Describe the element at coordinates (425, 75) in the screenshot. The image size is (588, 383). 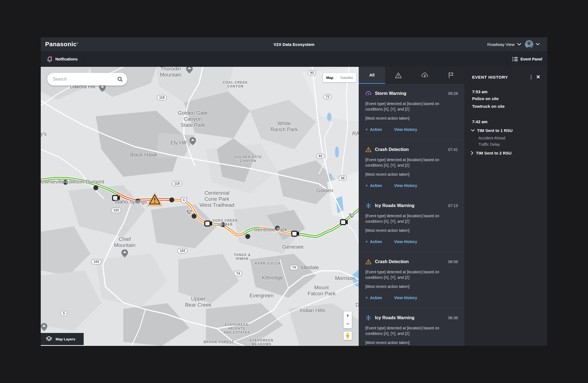
I see `tab-weather` at that location.